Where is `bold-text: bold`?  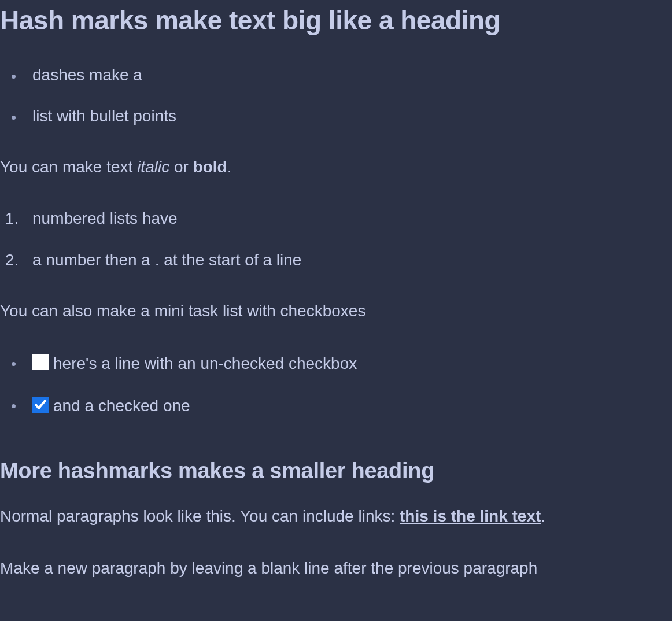
bold-text: bold is located at coordinates (211, 167).